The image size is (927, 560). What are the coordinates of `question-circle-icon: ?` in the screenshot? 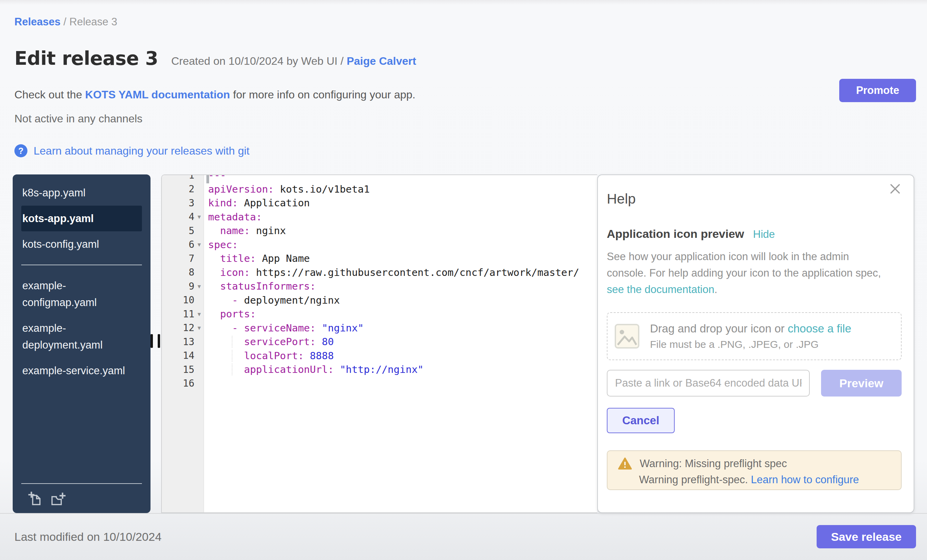 It's located at (21, 151).